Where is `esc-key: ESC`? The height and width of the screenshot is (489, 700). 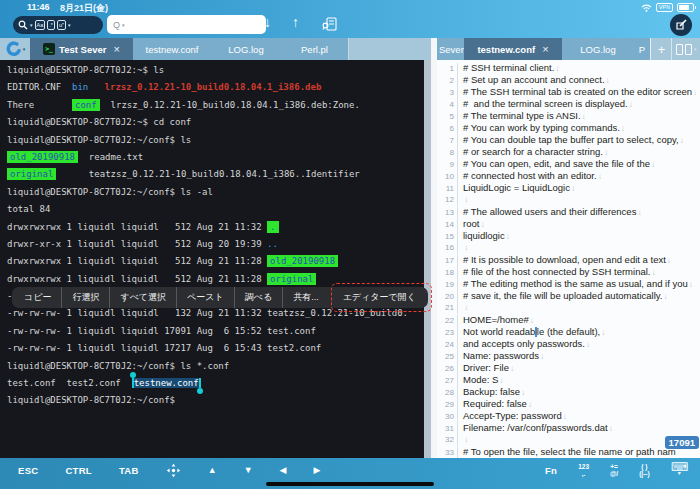
esc-key: ESC is located at coordinates (28, 470).